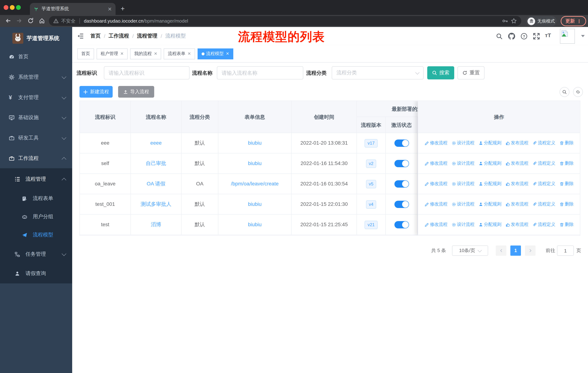 This screenshot has height=373, width=588. Describe the element at coordinates (36, 179) in the screenshot. I see `sidebar-item-process-management: 流程管理` at that location.